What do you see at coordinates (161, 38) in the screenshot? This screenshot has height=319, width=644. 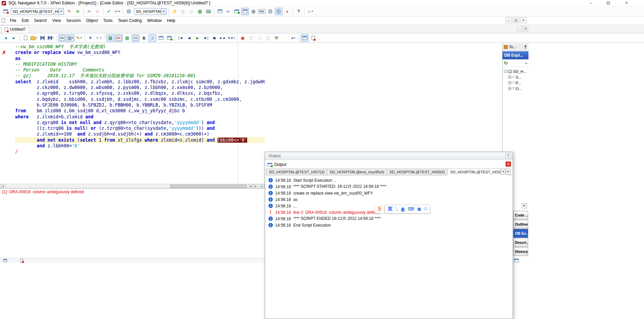 I see `refresh-window-icon` at bounding box center [161, 38].